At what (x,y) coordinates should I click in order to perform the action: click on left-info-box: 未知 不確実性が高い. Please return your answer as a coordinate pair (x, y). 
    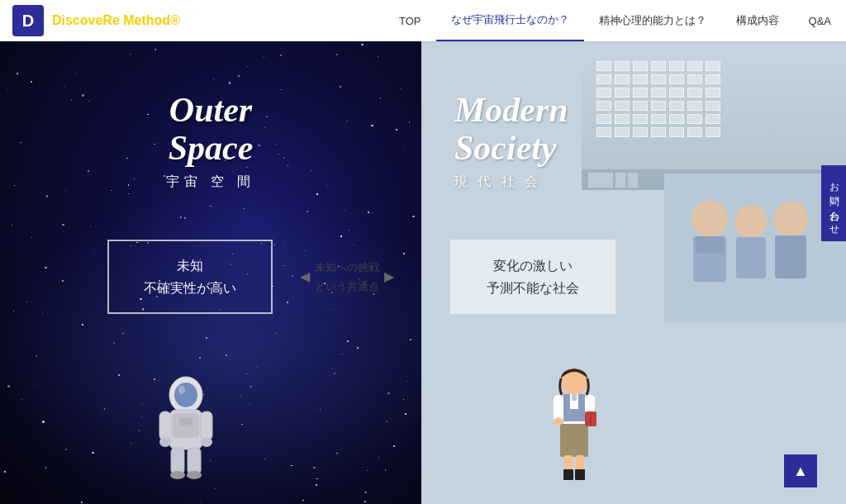
    Looking at the image, I should click on (190, 277).